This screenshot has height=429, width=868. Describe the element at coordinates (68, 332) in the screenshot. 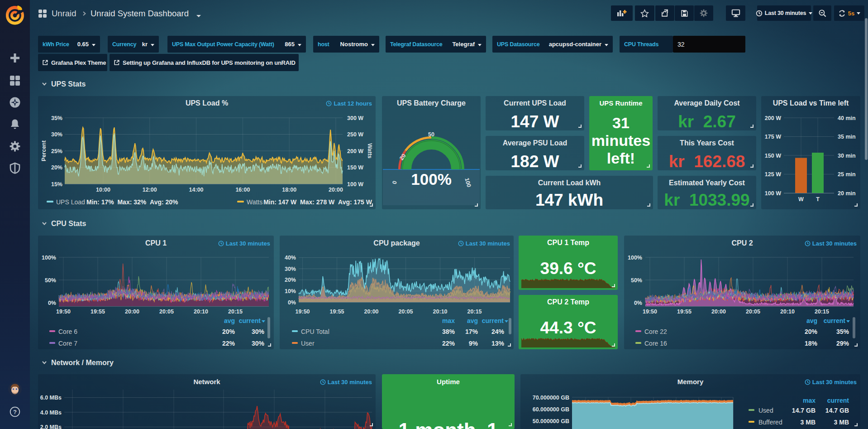

I see `svg-text: Core 6` at that location.